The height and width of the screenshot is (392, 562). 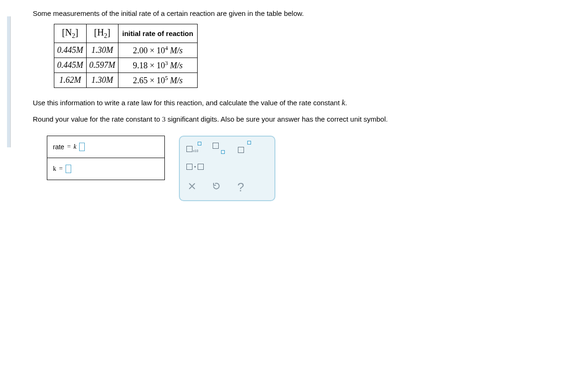 What do you see at coordinates (196, 151) in the screenshot?
I see `x10-label: x10` at bounding box center [196, 151].